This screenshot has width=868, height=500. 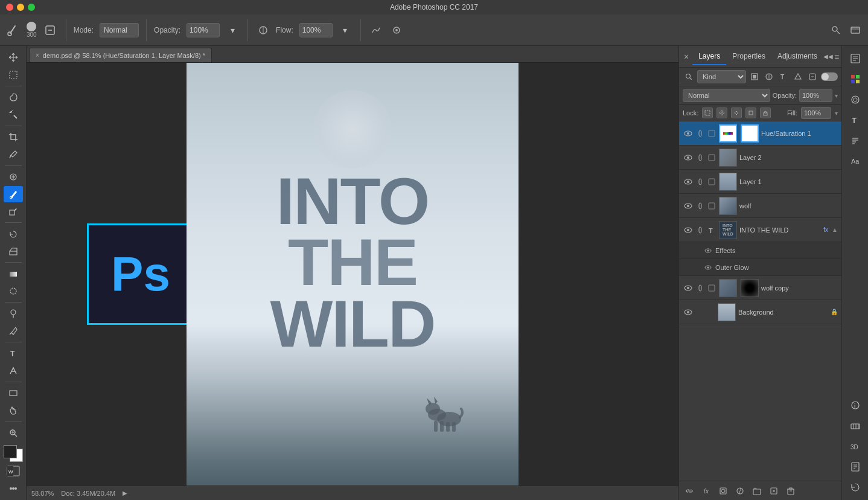 What do you see at coordinates (688, 230) in the screenshot?
I see `layer-visibility-text` at bounding box center [688, 230].